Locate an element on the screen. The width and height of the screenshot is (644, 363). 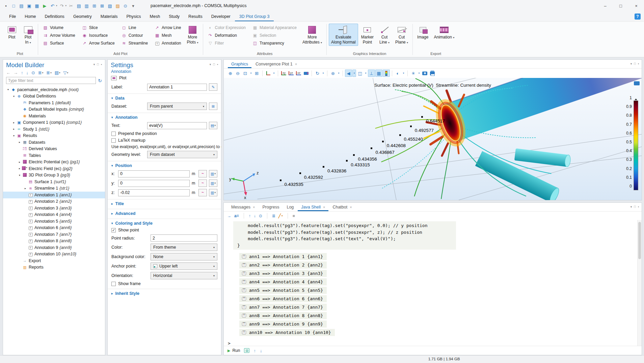
plot-button: Plot is located at coordinates (164, 78).